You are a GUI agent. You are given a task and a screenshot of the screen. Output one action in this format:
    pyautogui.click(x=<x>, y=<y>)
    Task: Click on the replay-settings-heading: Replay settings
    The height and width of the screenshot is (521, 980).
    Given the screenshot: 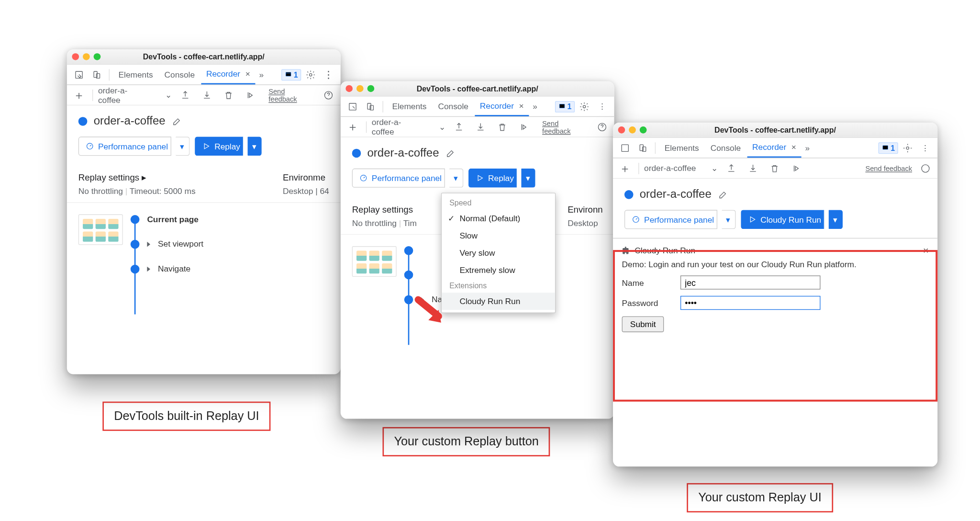 What is the action you would take?
    pyautogui.click(x=385, y=209)
    